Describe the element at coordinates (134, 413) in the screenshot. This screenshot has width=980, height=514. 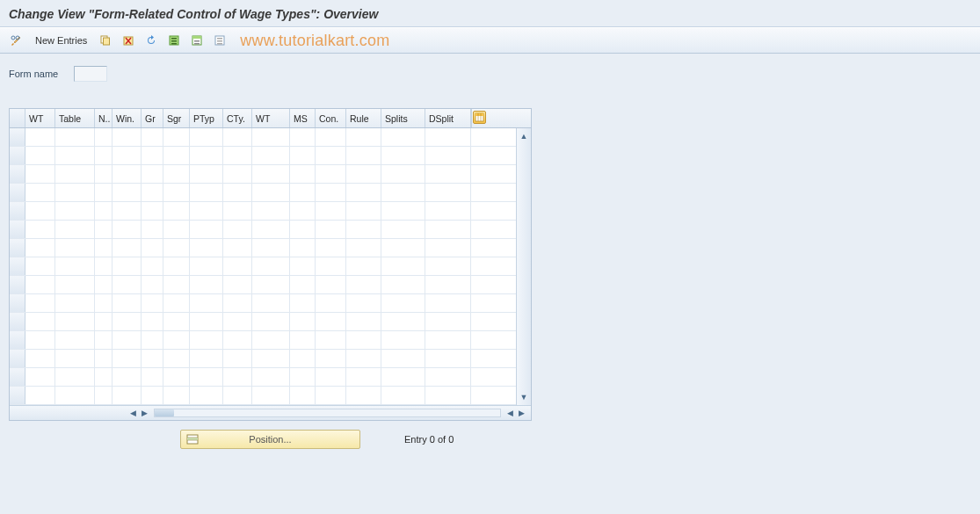
I see `scroll-left-icon: ◀` at that location.